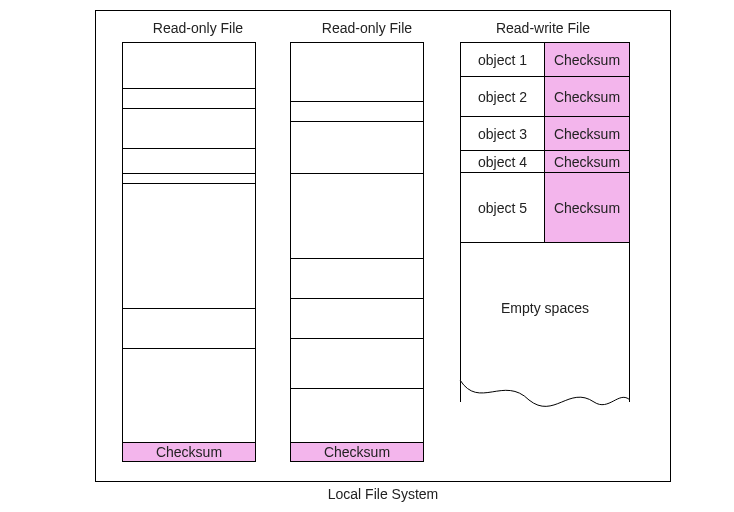  I want to click on checksum-footer-mid: Checksum, so click(357, 452).